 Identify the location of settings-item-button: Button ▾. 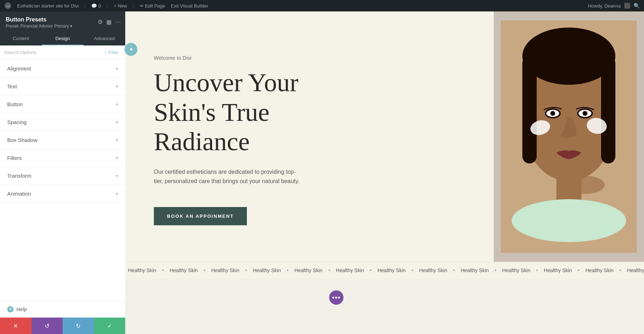
(63, 104).